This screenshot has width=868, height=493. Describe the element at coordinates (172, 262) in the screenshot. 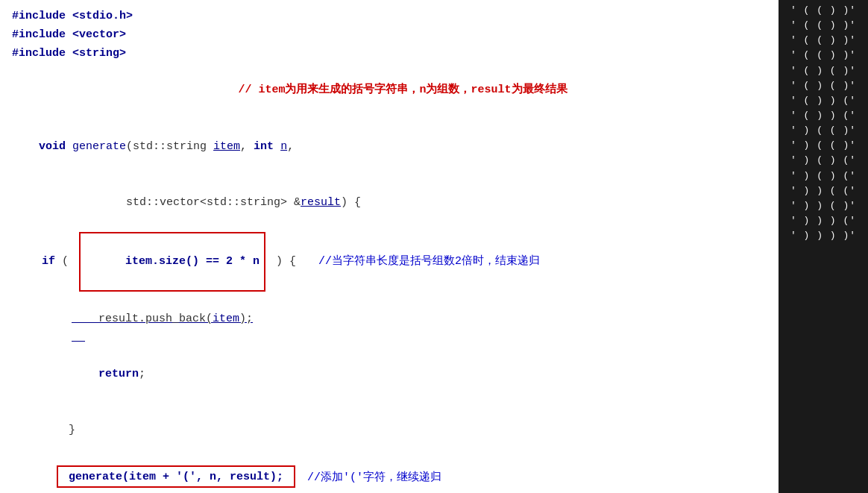

I see `condition-box: item.size() == 2 * n` at that location.